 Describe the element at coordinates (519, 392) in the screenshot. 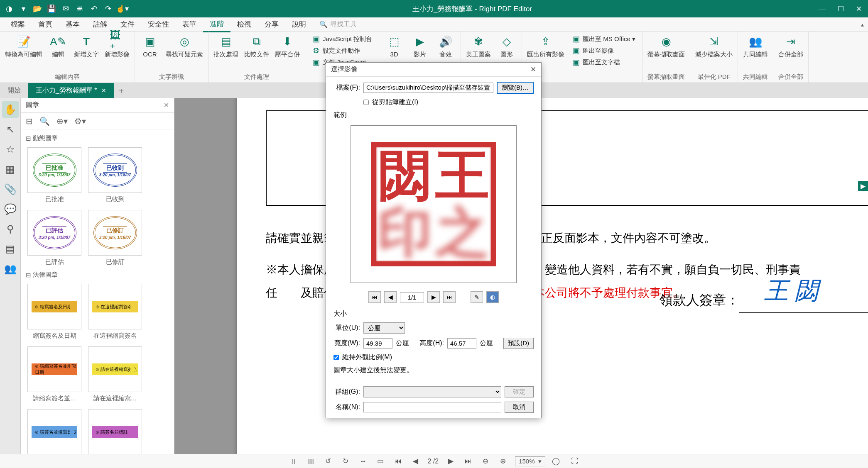

I see `ok-button: 確定` at that location.